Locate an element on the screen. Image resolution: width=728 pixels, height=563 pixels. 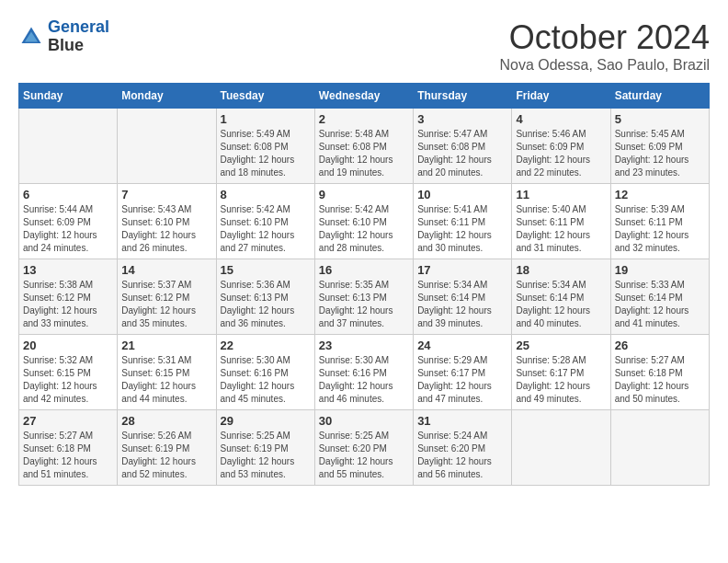
day-number: 6 is located at coordinates (68, 195).